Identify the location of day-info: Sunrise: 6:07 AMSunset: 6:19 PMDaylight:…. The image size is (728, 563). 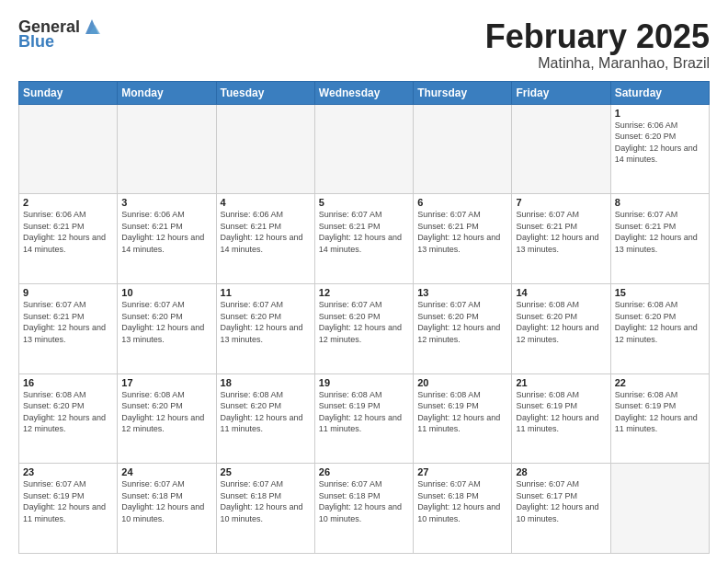
(68, 501).